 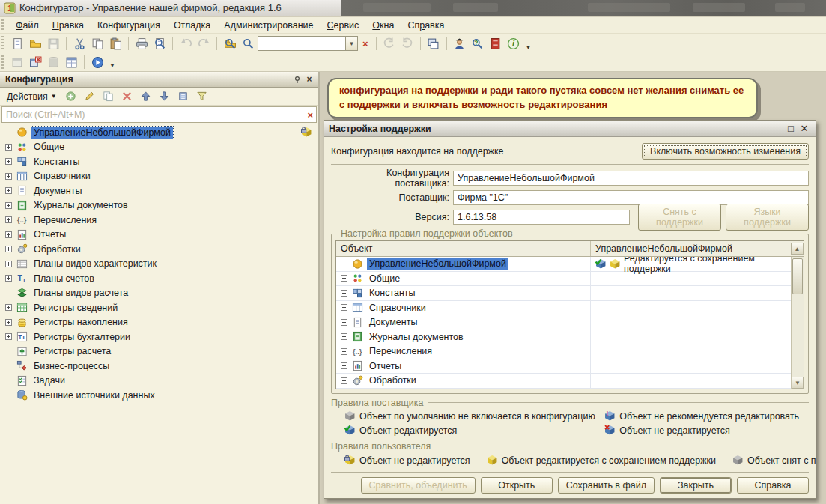 What do you see at coordinates (71, 96) in the screenshot?
I see `add-icon` at bounding box center [71, 96].